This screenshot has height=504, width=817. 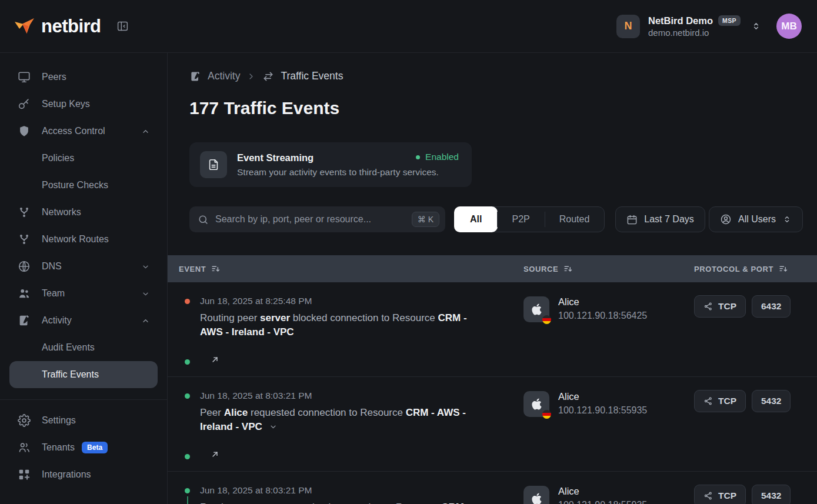 What do you see at coordinates (54, 77) in the screenshot?
I see `sidebar-item-label: Peers` at bounding box center [54, 77].